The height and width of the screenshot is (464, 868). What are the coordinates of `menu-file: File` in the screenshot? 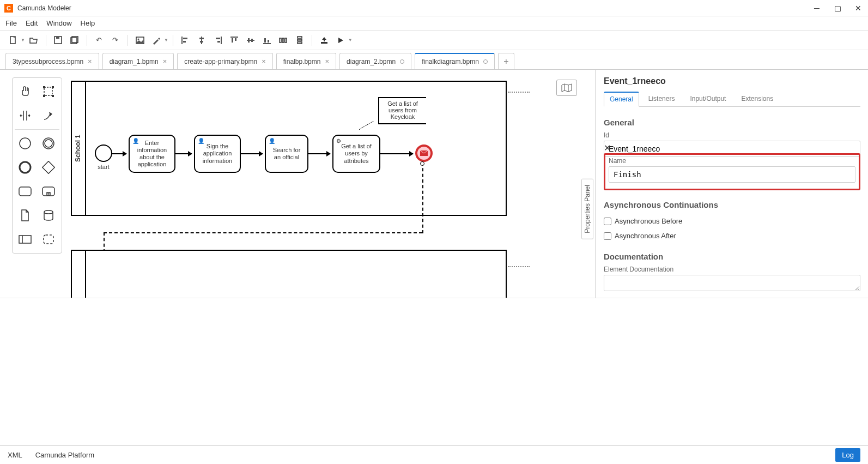 It's located at (11, 23).